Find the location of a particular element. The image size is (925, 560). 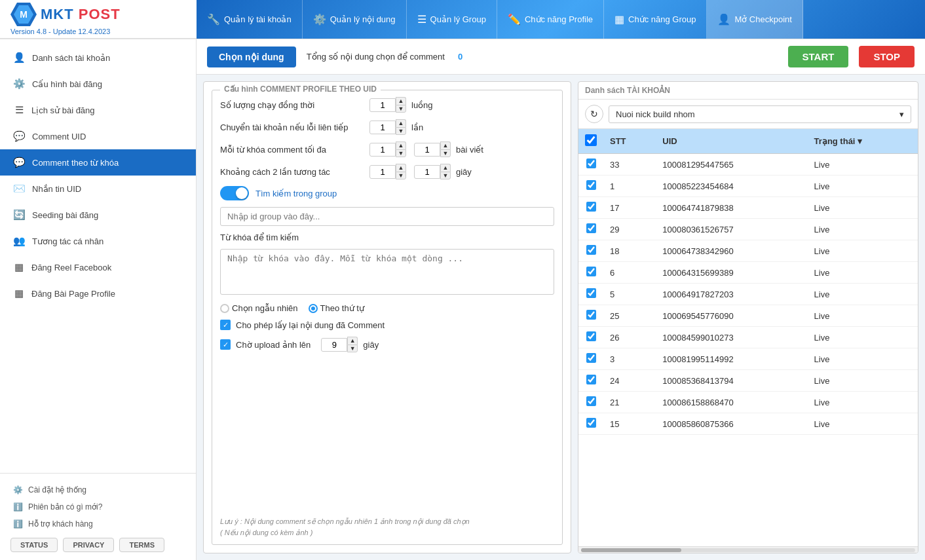

cho-phep-lay-lai-row: ✓ Cho phép lấy lại nội dung đã Comment is located at coordinates (387, 325).